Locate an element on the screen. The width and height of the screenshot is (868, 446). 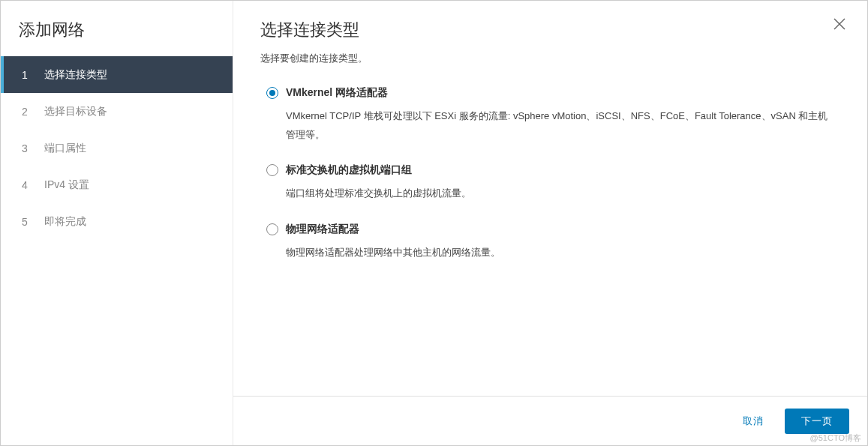
option-description: VMkernel TCP/IP 堆栈可处理以下 ESXi 服务的流量: vSph… is located at coordinates (551, 126).